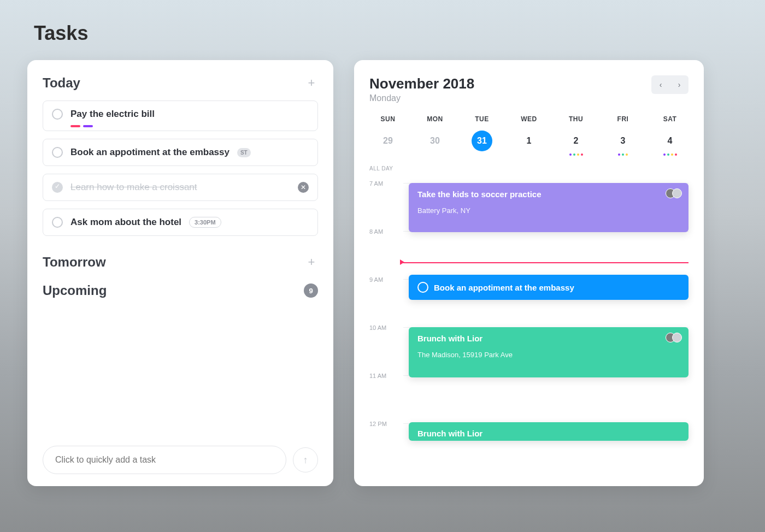 The image size is (765, 532). I want to click on calendar-day: 29, so click(388, 141).